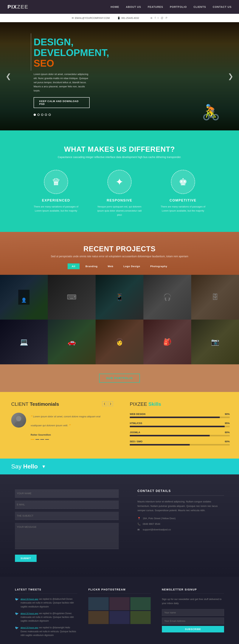 The width and height of the screenshot is (239, 644). I want to click on skill-webdesign-bg, so click(180, 417).